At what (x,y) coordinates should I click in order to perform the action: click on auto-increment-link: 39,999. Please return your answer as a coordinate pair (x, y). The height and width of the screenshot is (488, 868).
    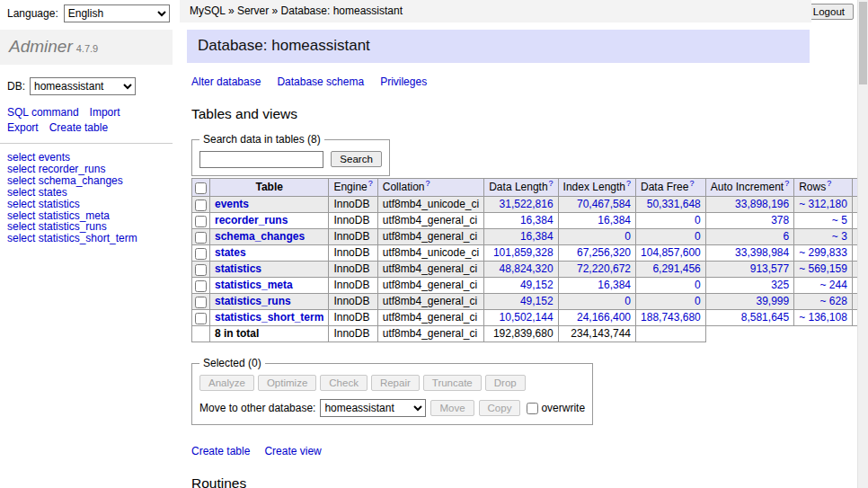
    Looking at the image, I should click on (773, 301).